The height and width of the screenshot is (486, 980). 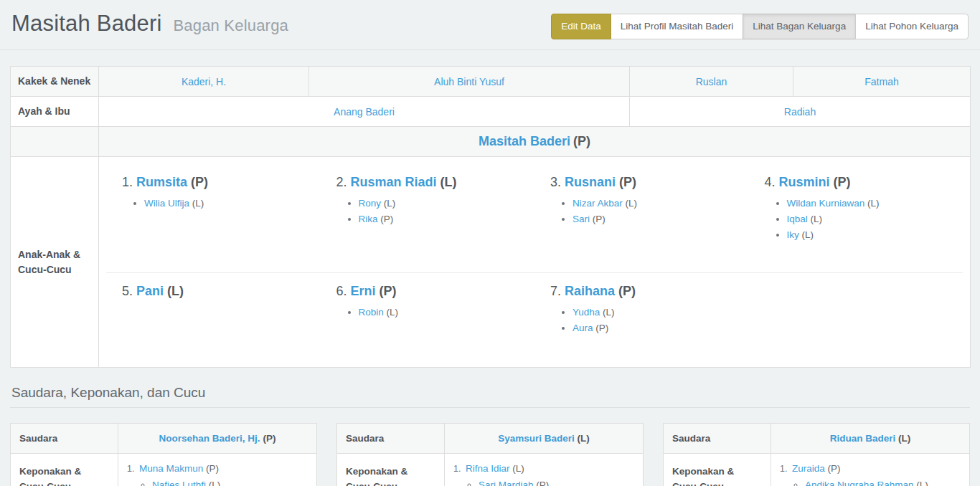 I want to click on sibling-header-row: SaudaraSyamsuri Baderi (L), so click(x=491, y=439).